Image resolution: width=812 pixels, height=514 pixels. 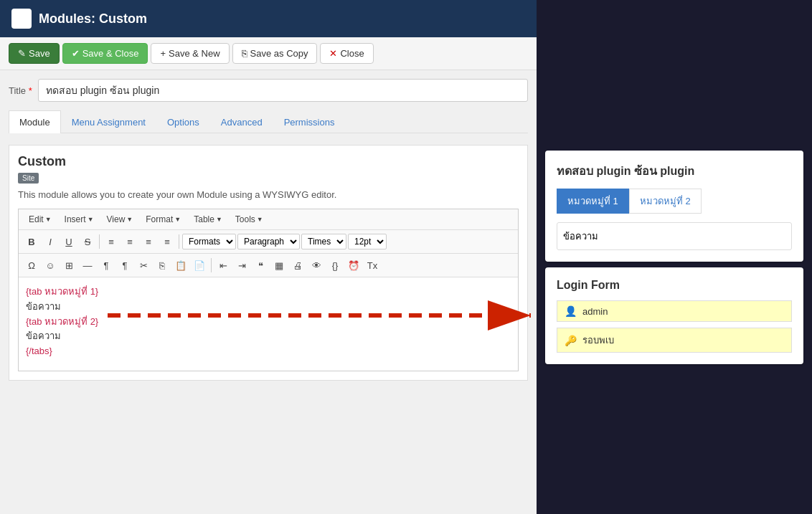 I want to click on preview-button: 👁, so click(x=316, y=265).